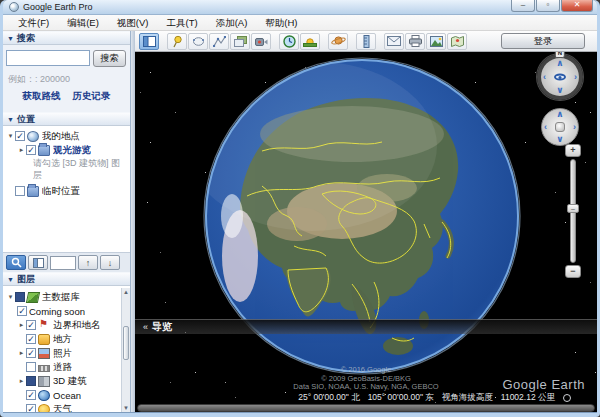 The width and height of the screenshot is (600, 417). What do you see at coordinates (560, 90) in the screenshot?
I see `look-down-arrow-icon: ∨` at bounding box center [560, 90].